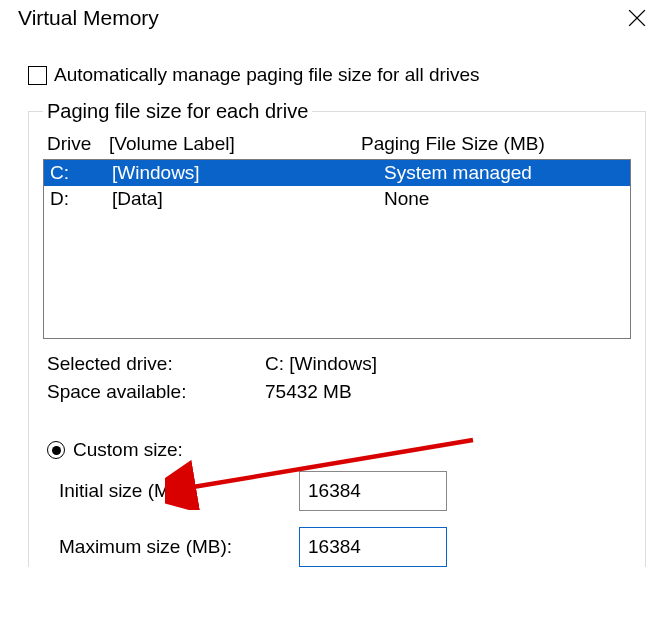 This screenshot has width=662, height=627. What do you see at coordinates (267, 75) in the screenshot?
I see `auto-manage-label: Automatically manage paging file size fo…` at bounding box center [267, 75].